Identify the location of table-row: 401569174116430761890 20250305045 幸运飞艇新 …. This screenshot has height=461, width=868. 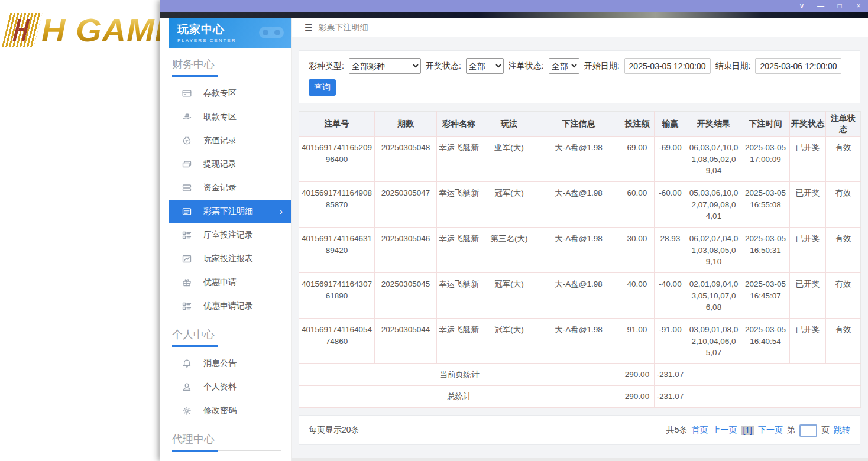
(580, 296).